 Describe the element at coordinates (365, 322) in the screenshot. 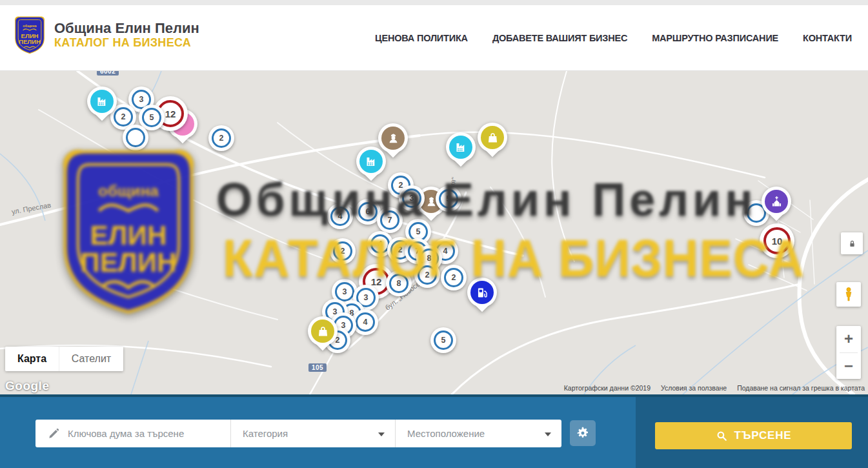

I see `cluster-marker: 4` at that location.